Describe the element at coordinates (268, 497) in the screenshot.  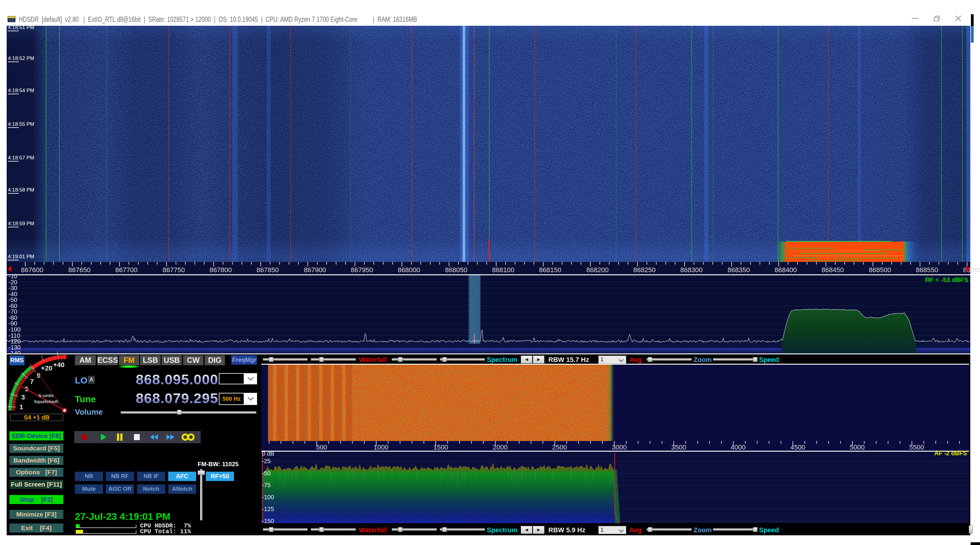
I see `svg-text: -100` at that location.